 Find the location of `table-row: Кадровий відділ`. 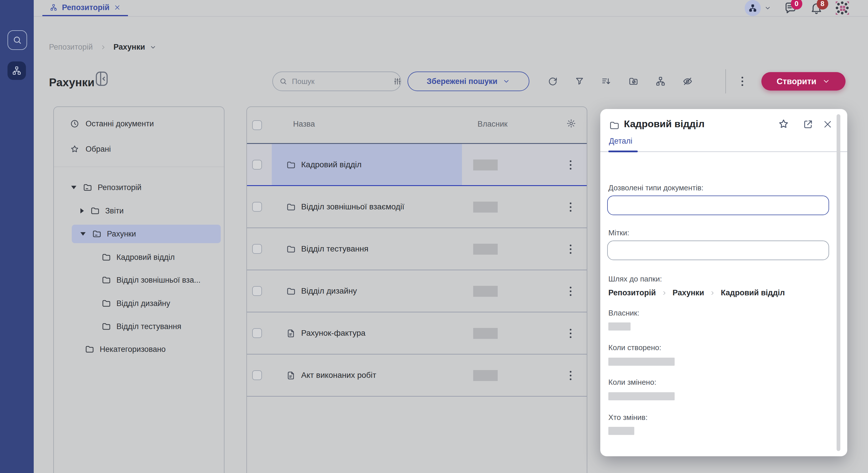

table-row: Кадровий відділ is located at coordinates (417, 165).